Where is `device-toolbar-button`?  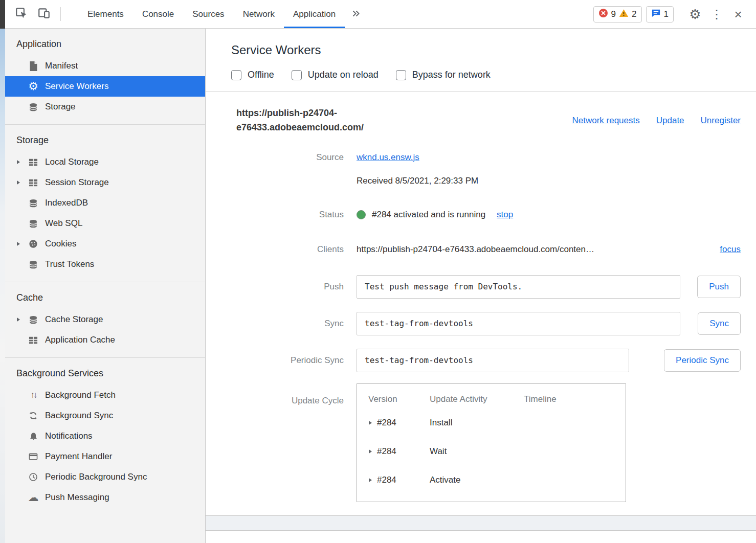
device-toolbar-button is located at coordinates (44, 14).